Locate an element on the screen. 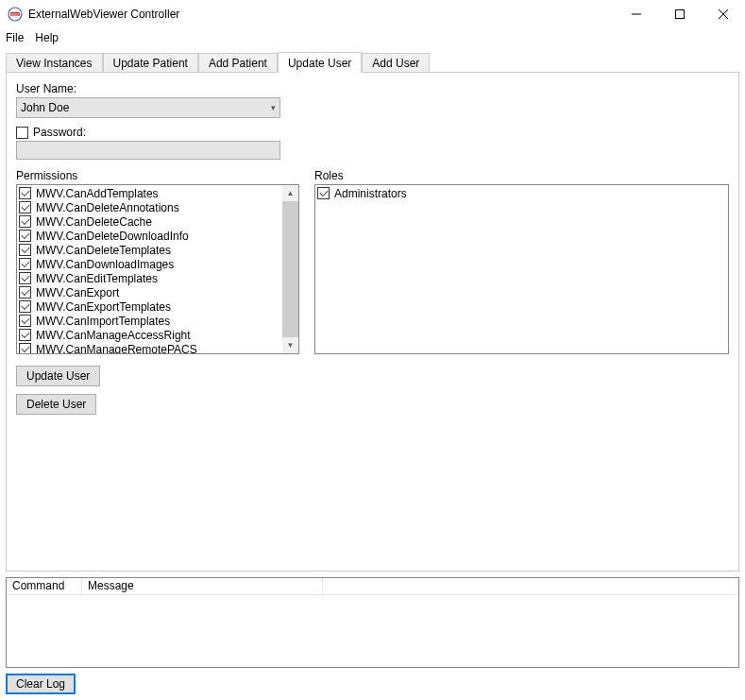 Image resolution: width=745 pixels, height=700 pixels. tab-add-user: Add User is located at coordinates (396, 62).